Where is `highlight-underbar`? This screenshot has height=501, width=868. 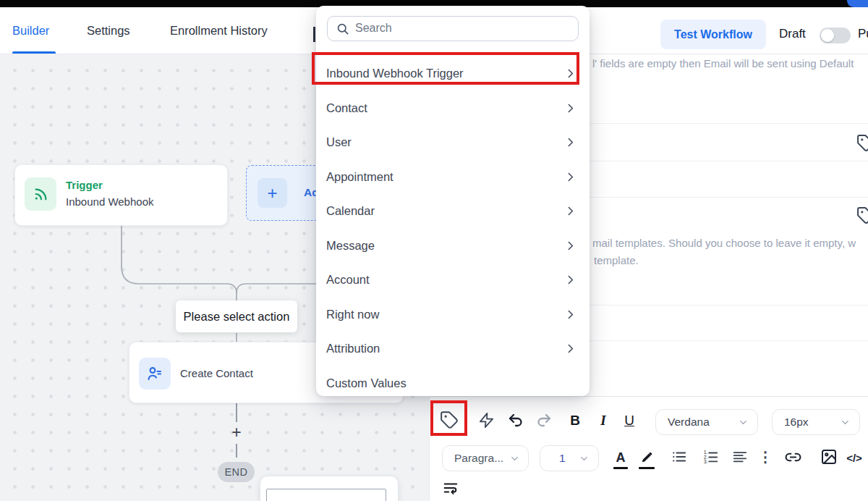 highlight-underbar is located at coordinates (647, 468).